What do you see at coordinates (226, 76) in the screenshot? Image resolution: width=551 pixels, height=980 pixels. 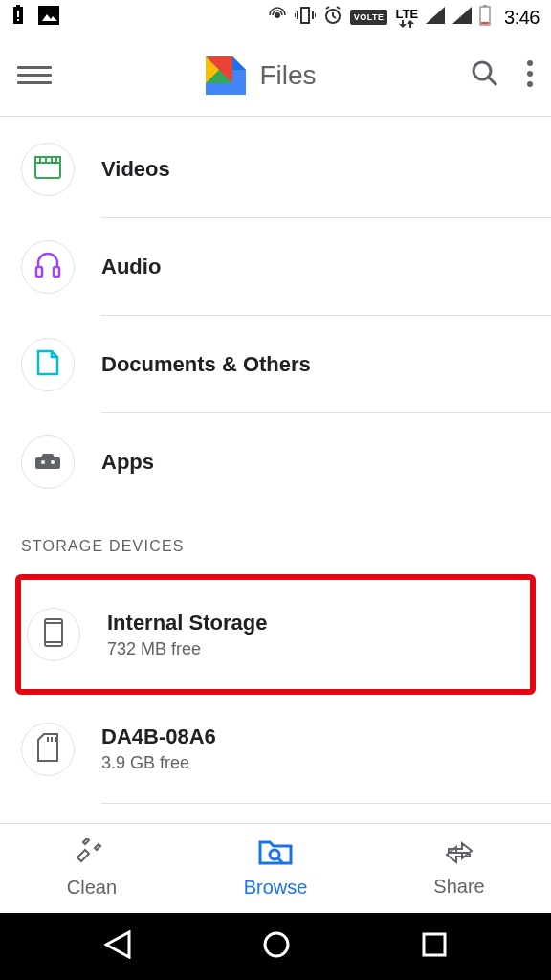 I see `files-logo-icon` at bounding box center [226, 76].